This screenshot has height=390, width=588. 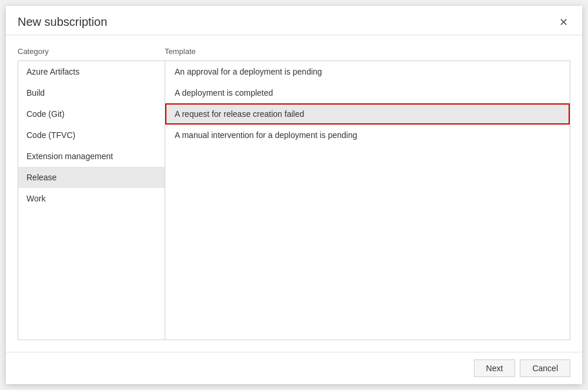 I want to click on dialog-header: New subscription ✕, so click(x=294, y=21).